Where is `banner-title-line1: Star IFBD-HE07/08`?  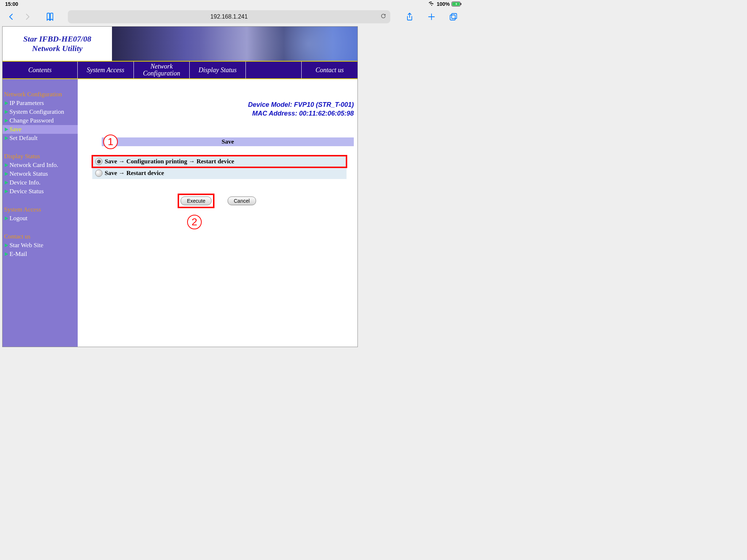 banner-title-line1: Star IFBD-HE07/08 is located at coordinates (57, 39).